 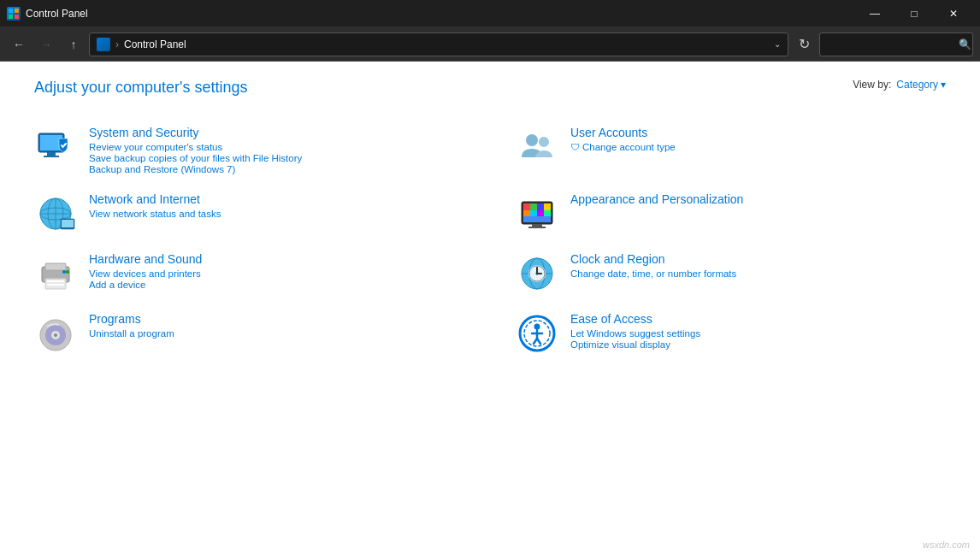 What do you see at coordinates (156, 44) in the screenshot?
I see `path-text: Control Panel` at bounding box center [156, 44].